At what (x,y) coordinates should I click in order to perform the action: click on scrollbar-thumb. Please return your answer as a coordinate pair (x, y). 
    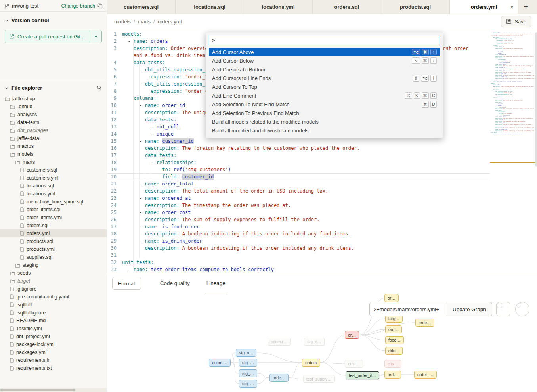
    Looking at the image, I should click on (38, 390).